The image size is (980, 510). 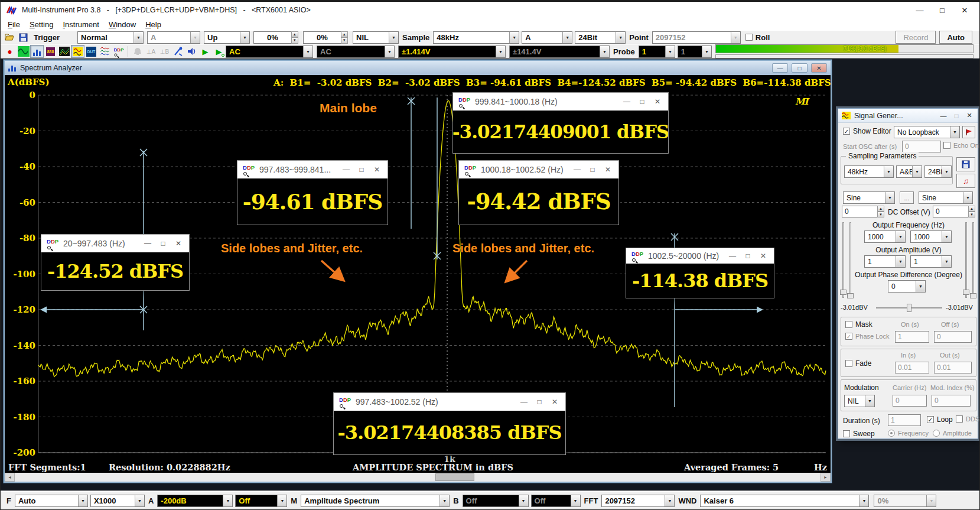 I want to click on mask-on-field: 1, so click(x=912, y=337).